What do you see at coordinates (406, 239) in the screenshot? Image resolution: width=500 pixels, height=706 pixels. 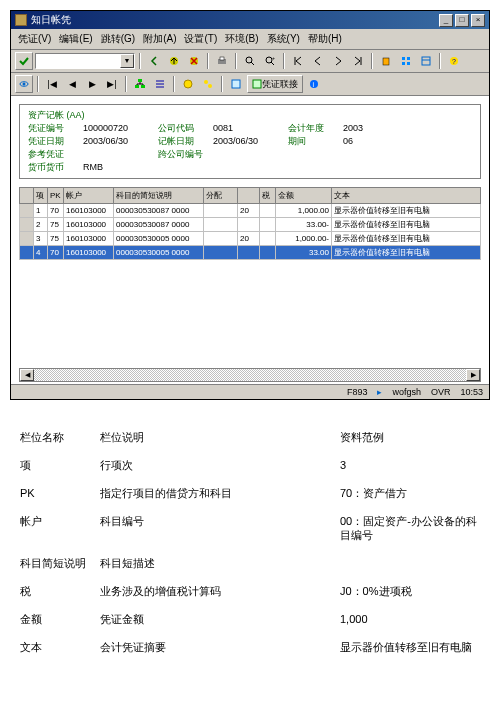 I see `cell-text: 显示器价值转移至旧有电脑` at bounding box center [406, 239].